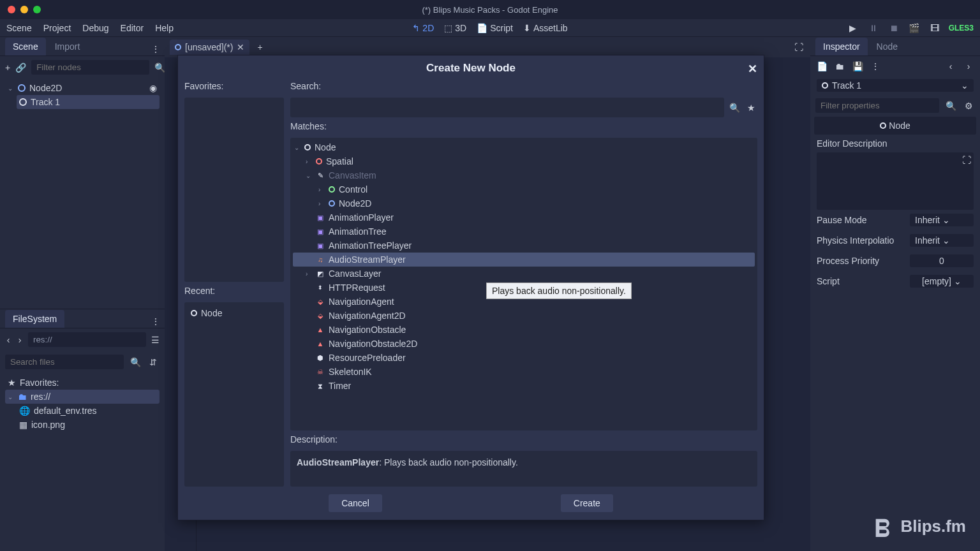  Describe the element at coordinates (20, 68) in the screenshot. I see `link-scene-button: 🔗` at that location.